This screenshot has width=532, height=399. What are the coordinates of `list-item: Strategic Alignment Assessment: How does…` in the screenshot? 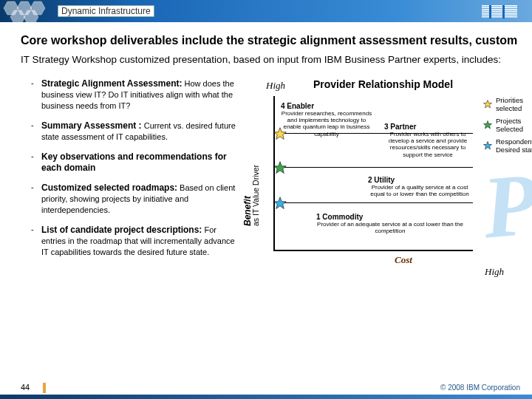 It's located at (135, 95).